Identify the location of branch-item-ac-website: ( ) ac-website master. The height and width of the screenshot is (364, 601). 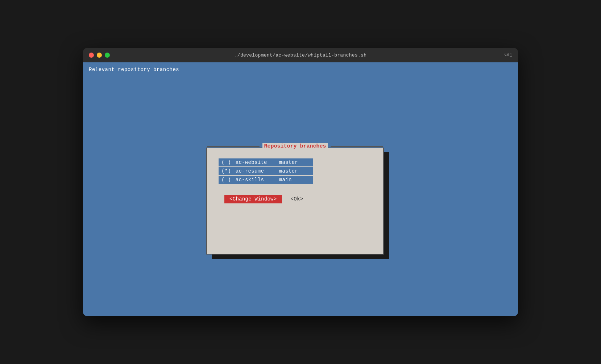
(266, 162).